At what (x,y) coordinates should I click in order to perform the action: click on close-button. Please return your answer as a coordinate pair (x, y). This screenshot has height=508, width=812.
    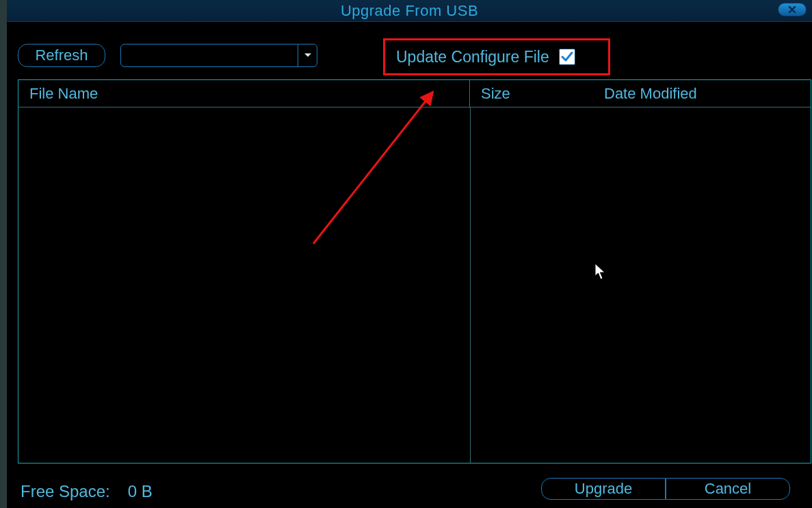
    Looking at the image, I should click on (792, 10).